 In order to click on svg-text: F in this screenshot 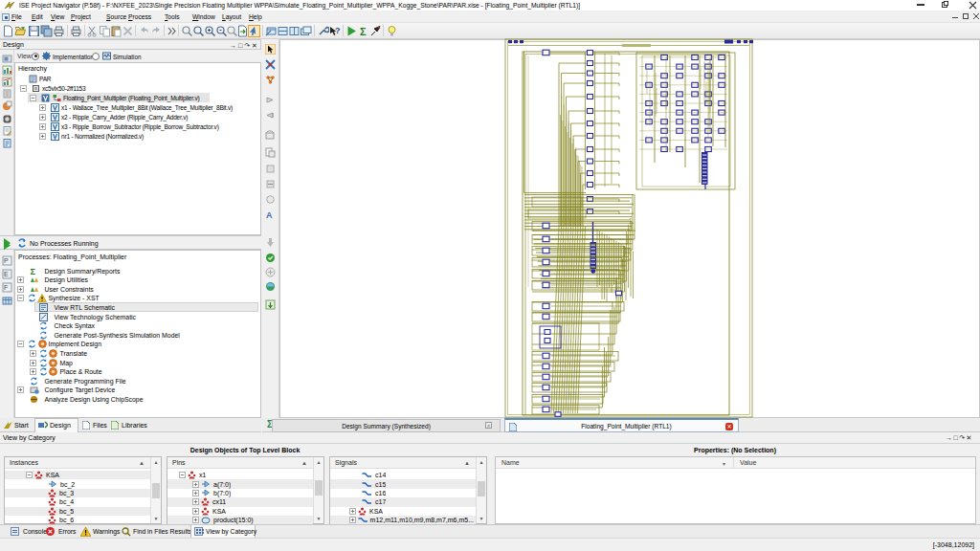, I will do `click(6, 287)`.